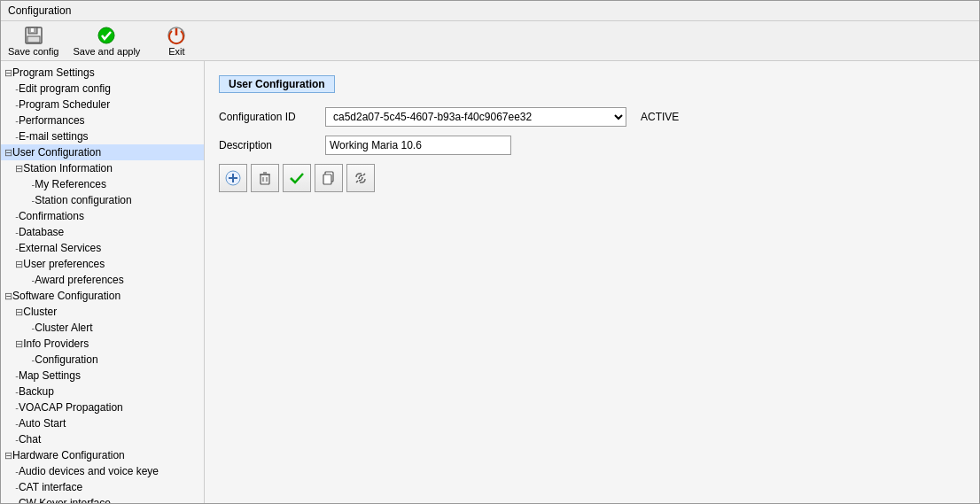 This screenshot has width=980, height=504. What do you see at coordinates (103, 439) in the screenshot?
I see `sidebar-item-chat: - Chat` at bounding box center [103, 439].